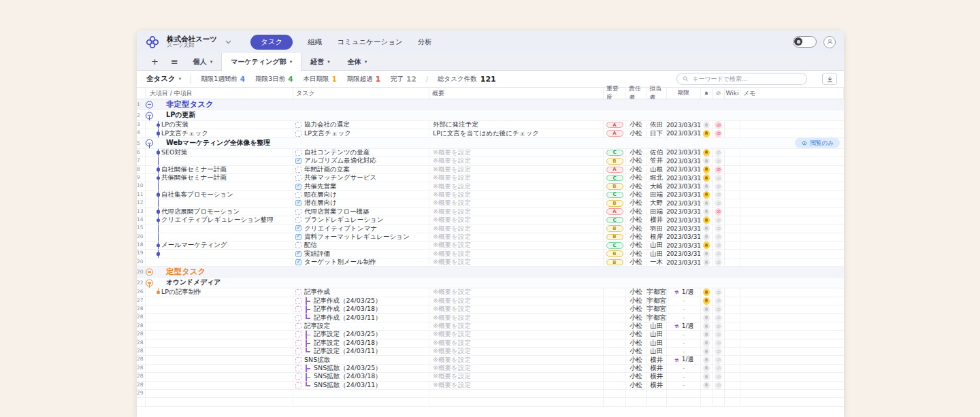  Describe the element at coordinates (219, 245) in the screenshot. I see `cell-major-mid: メールマーケティング` at that location.